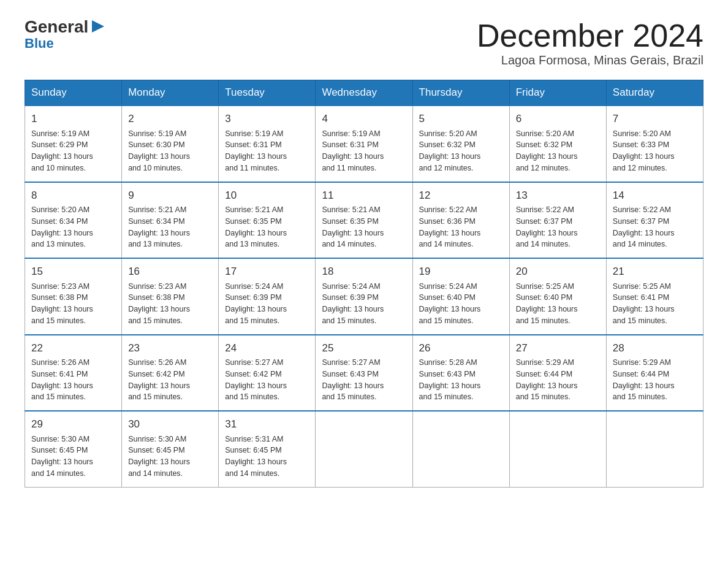  What do you see at coordinates (170, 227) in the screenshot?
I see `day-info: Sunrise: 5:21 AM Sunset: 6:34 PM Dayligh…` at bounding box center [170, 227].